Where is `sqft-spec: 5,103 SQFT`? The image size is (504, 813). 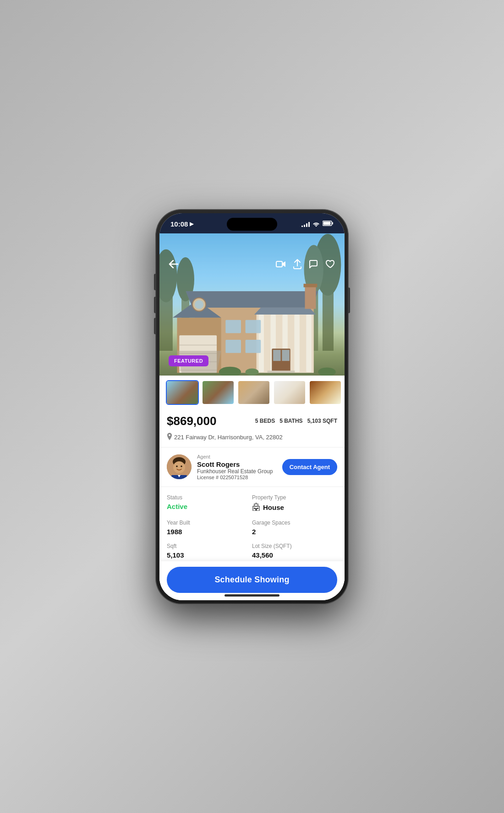
sqft-spec: 5,103 SQFT is located at coordinates (323, 421).